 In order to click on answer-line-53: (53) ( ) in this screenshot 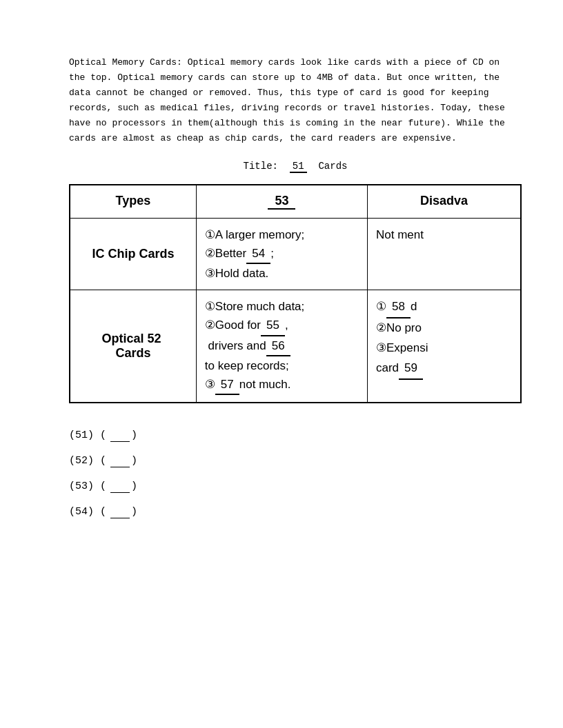, I will do `click(295, 487)`.